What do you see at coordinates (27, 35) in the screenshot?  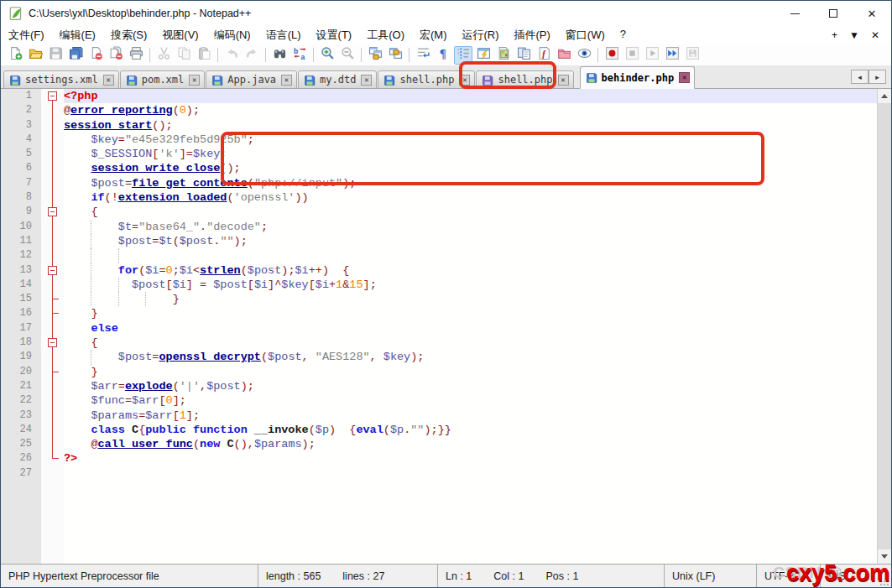 I see `menu-item-file: 文件(F)` at bounding box center [27, 35].